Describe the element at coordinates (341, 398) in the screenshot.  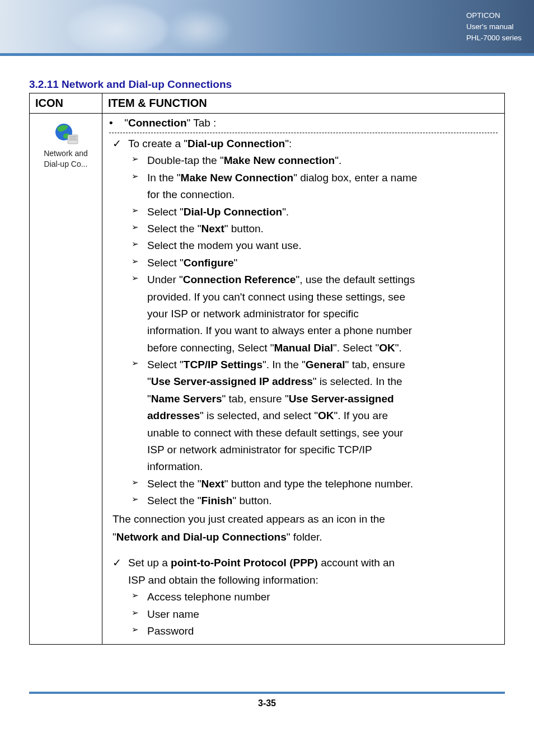
I see `t: Use Server-assigned` at that location.